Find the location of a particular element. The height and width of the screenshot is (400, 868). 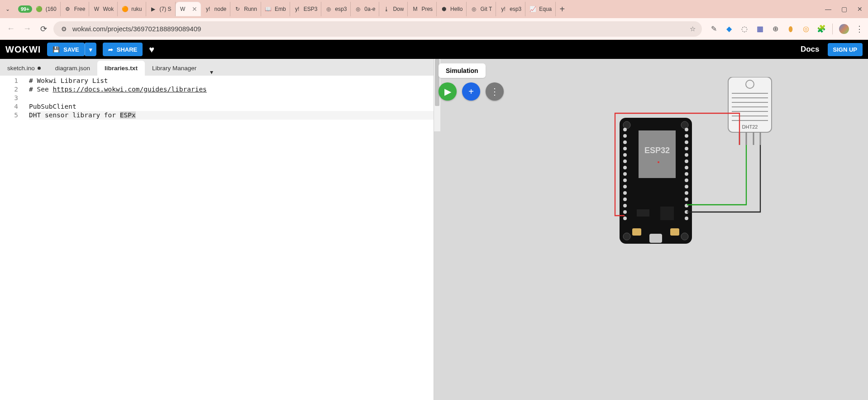

ext-icon-2: ◆ is located at coordinates (729, 29).